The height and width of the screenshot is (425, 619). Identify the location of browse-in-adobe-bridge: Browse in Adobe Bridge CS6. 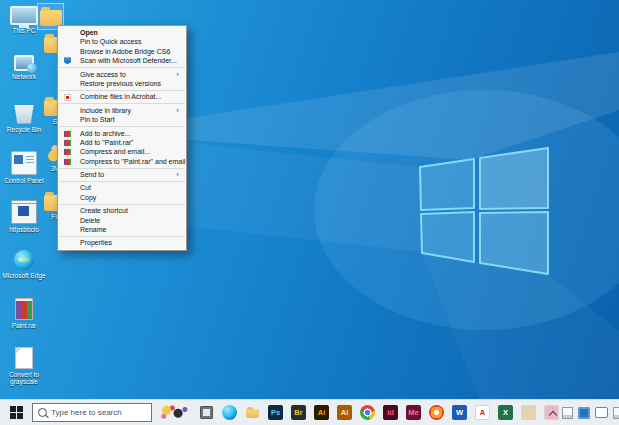
(122, 52).